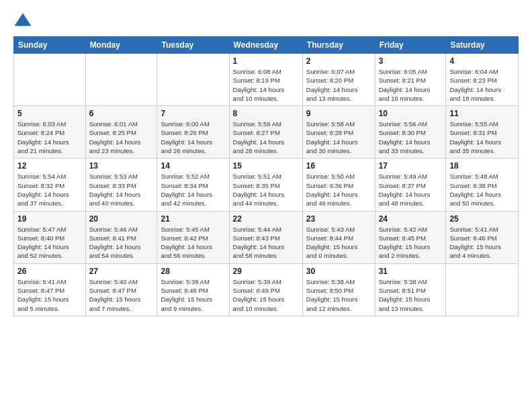 The width and height of the screenshot is (532, 411). What do you see at coordinates (193, 243) in the screenshot?
I see `day-detail: Sunrise: 5:45 AMSunset: 8:42 PMDaylight:…` at bounding box center [193, 243].